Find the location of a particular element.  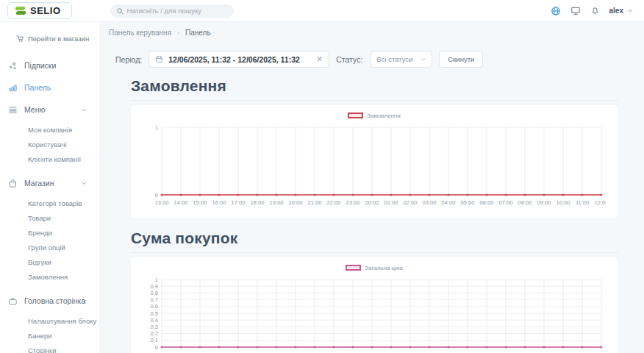

orders-section-title: Замовлення is located at coordinates (374, 89).